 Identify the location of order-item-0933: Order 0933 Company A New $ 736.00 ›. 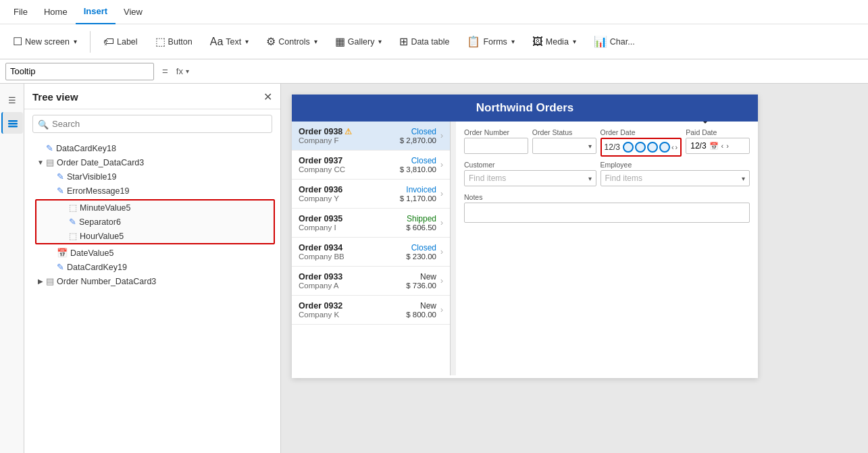
(371, 281).